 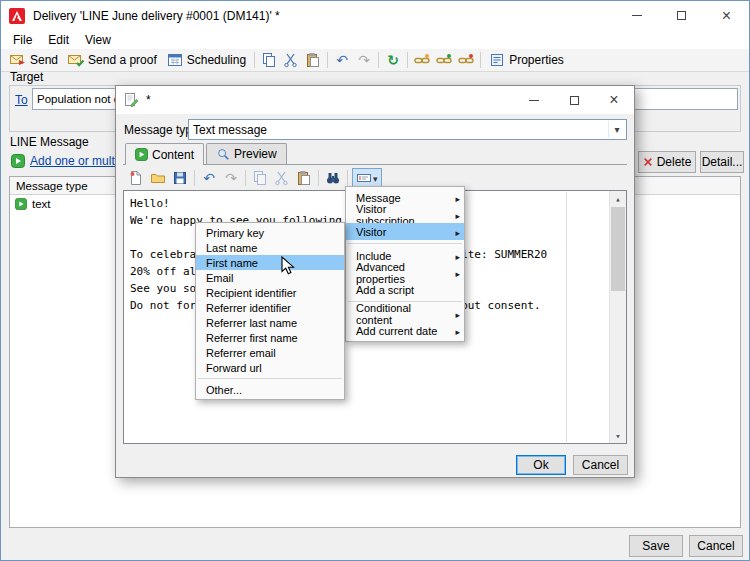 What do you see at coordinates (252, 323) in the screenshot?
I see `menu-item-label: Referrer last name` at bounding box center [252, 323].